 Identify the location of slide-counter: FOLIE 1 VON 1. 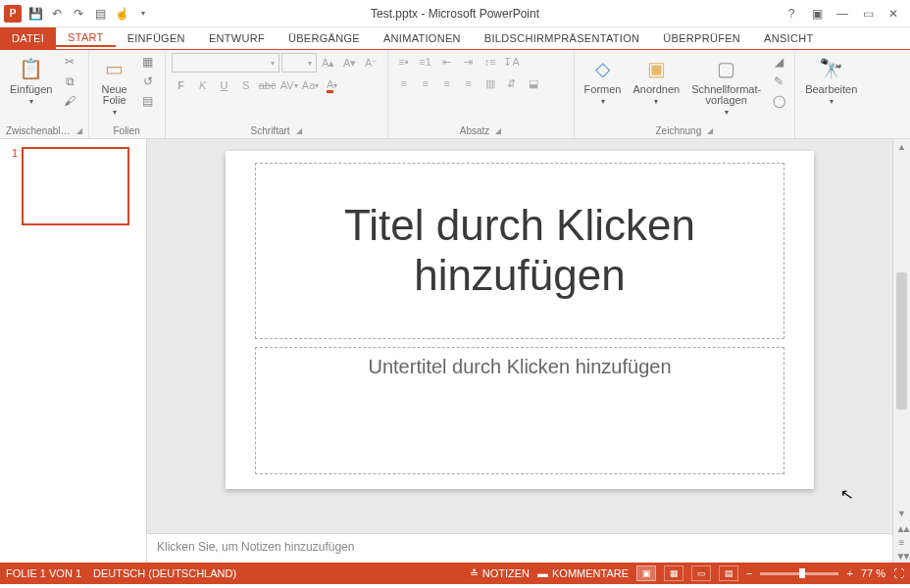
(43, 573).